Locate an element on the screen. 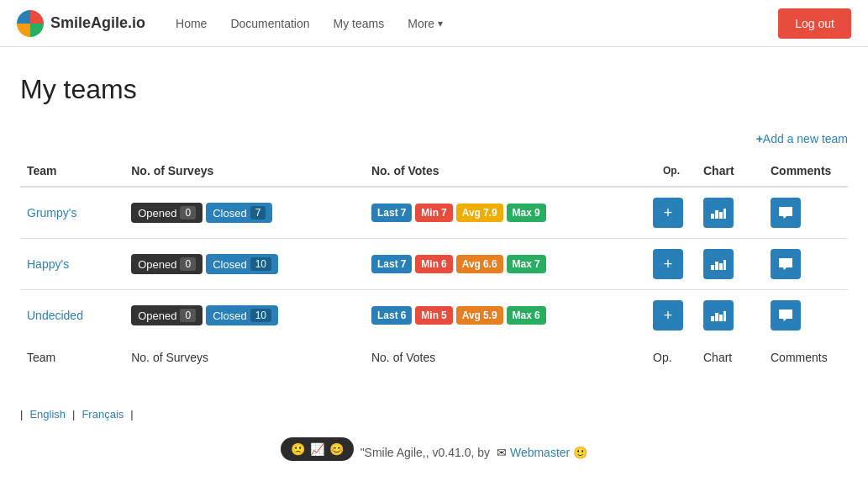  webmaster-link: Webmaster is located at coordinates (539, 452).